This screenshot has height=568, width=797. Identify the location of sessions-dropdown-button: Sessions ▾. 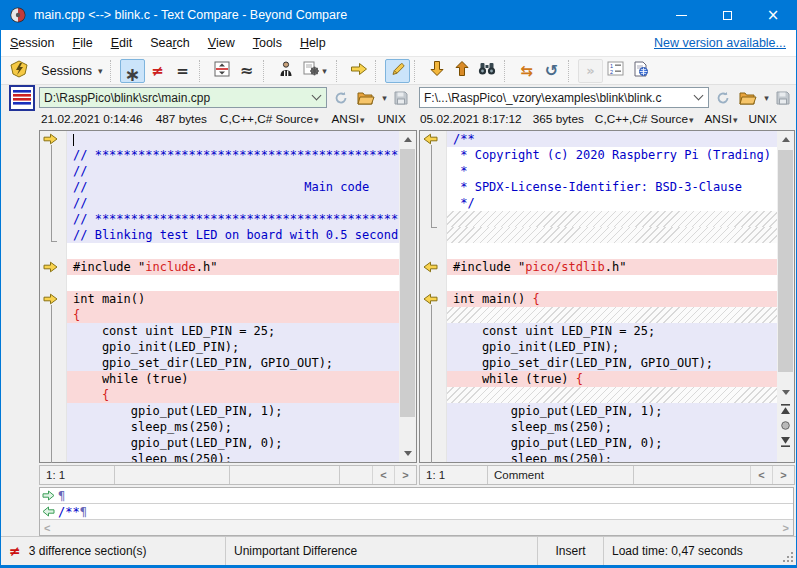
(69, 71).